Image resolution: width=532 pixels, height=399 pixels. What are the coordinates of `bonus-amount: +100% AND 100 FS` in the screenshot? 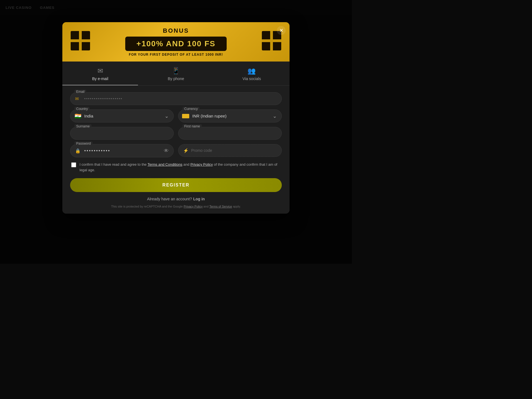 It's located at (176, 44).